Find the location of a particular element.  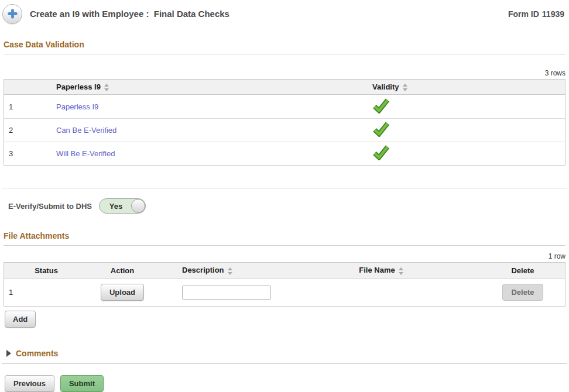

table-row: 1 Upload Delete is located at coordinates (284, 293).